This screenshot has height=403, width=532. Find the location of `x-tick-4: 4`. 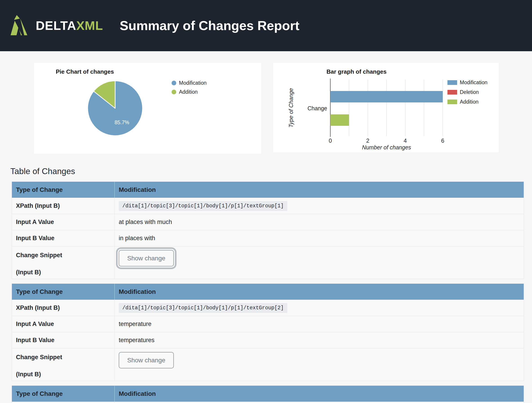

x-tick-4: 4 is located at coordinates (405, 141).